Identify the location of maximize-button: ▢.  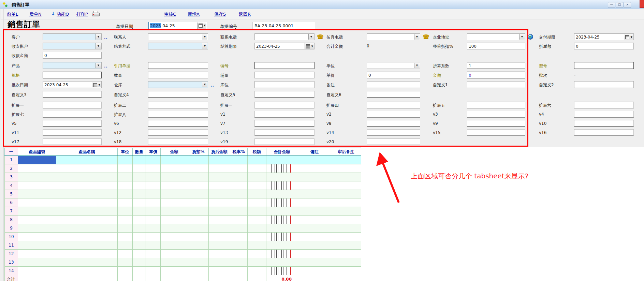
(619, 5).